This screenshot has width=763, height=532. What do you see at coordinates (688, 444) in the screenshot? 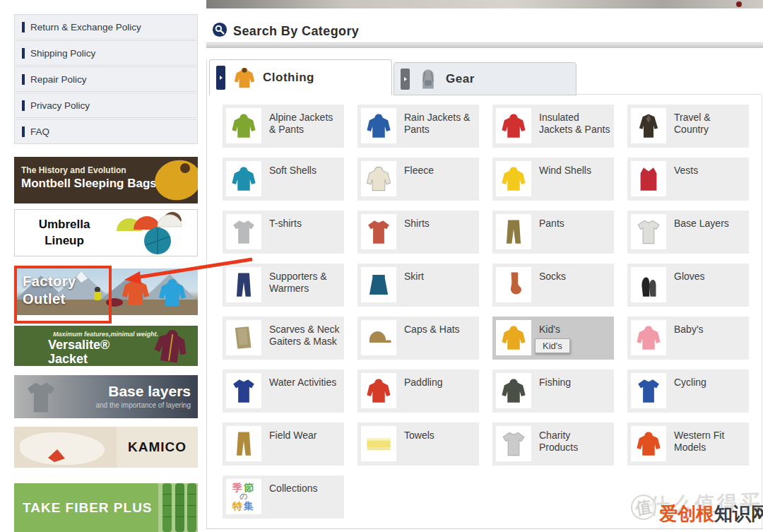
I see `category-card-western-fit-models: Western Fit Models` at bounding box center [688, 444].